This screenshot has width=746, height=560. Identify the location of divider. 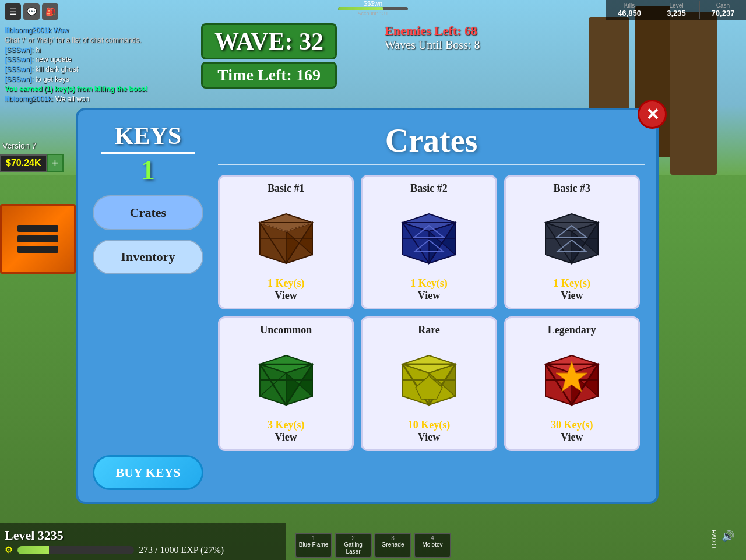
(431, 164).